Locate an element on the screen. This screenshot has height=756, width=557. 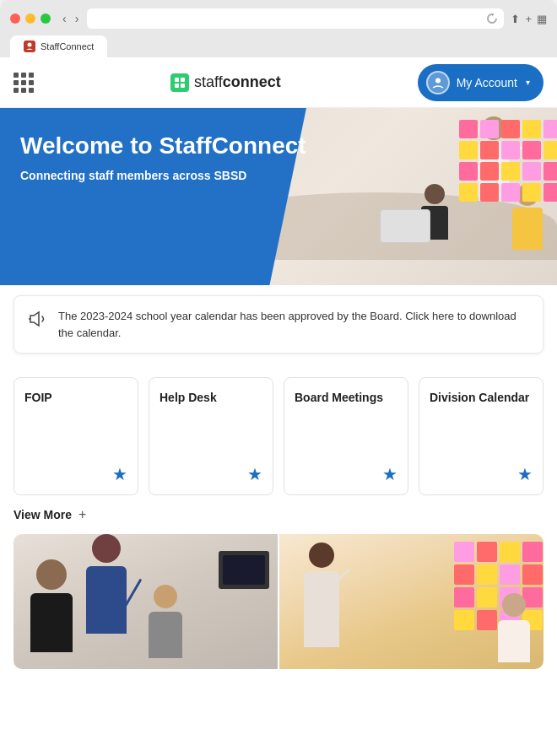
card-division-calendar: Division Calendar ★ is located at coordinates (481, 436).